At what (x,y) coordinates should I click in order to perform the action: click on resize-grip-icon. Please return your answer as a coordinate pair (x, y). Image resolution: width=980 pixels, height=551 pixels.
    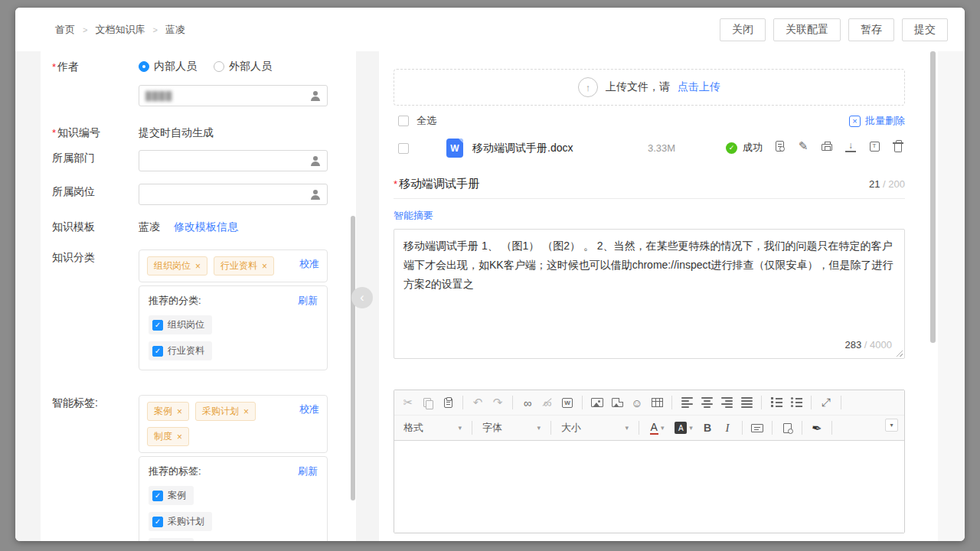
    Looking at the image, I should click on (899, 354).